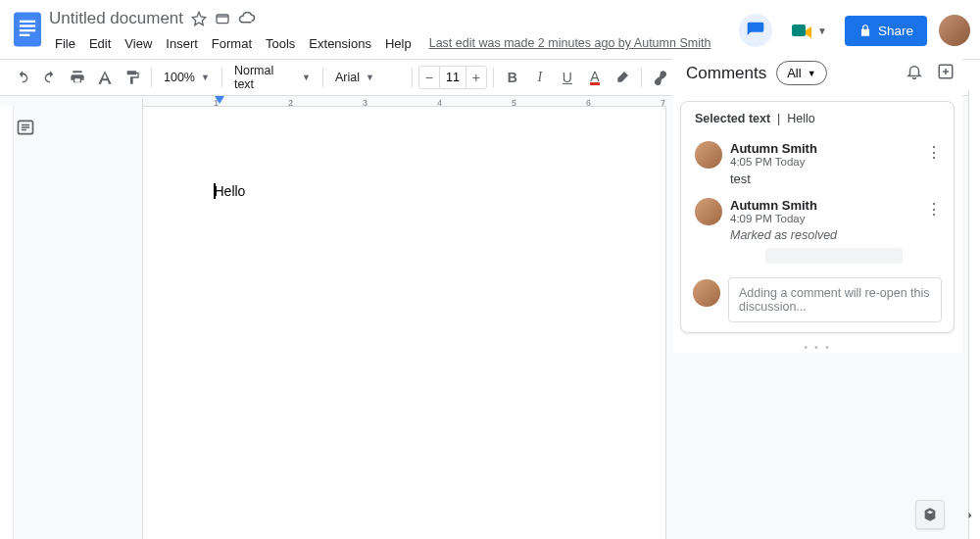 This screenshot has height=539, width=980. What do you see at coordinates (513, 77) in the screenshot?
I see `bold-button: B` at bounding box center [513, 77].